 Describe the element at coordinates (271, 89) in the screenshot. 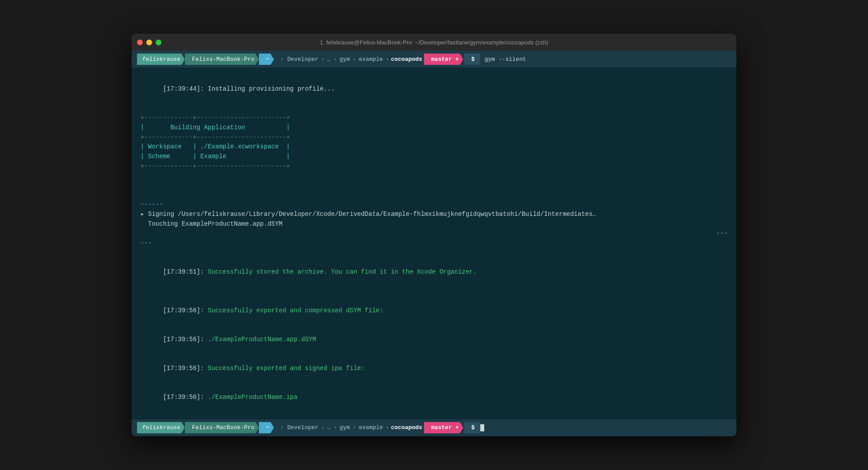

I see `msg1: Installing provisioning profile...` at that location.